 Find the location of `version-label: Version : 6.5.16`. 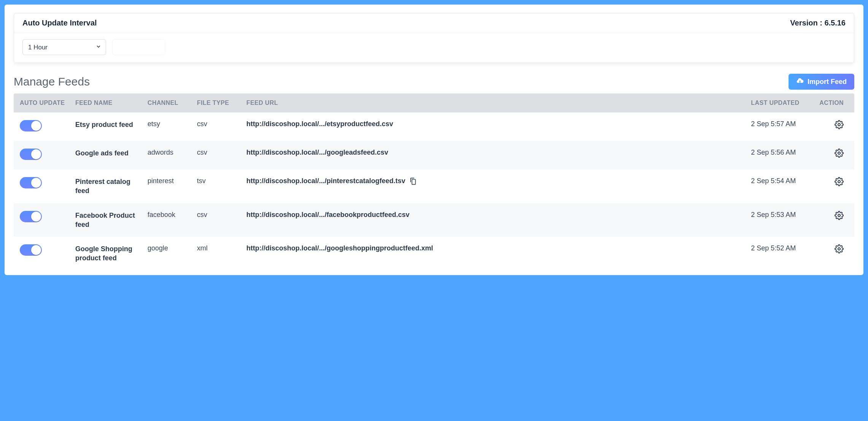

version-label: Version : 6.5.16 is located at coordinates (818, 23).